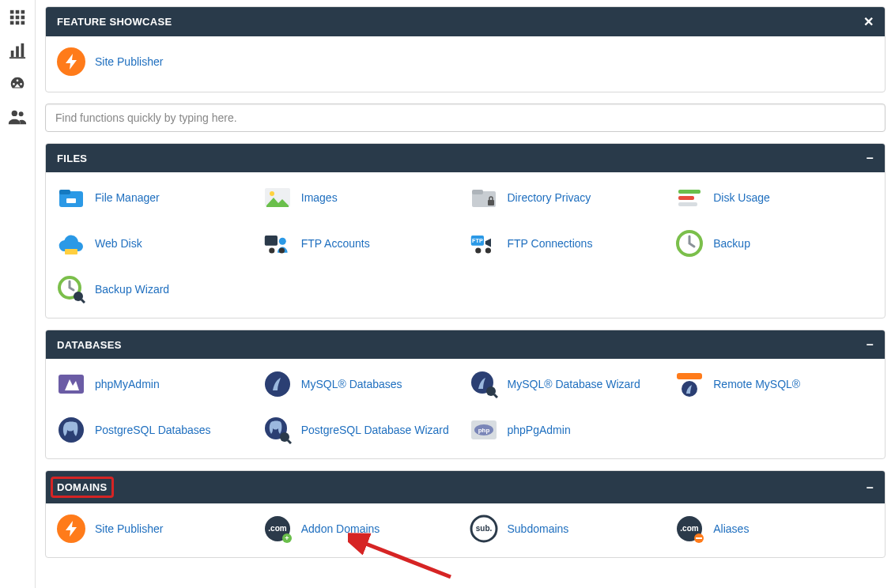  Describe the element at coordinates (484, 198) in the screenshot. I see `directory-privacy-icon` at that location.